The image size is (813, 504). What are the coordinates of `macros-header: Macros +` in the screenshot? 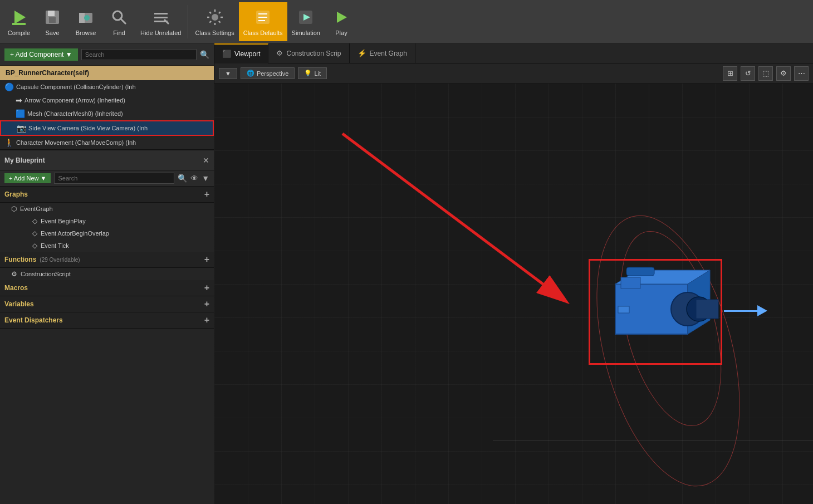 It's located at (107, 288).